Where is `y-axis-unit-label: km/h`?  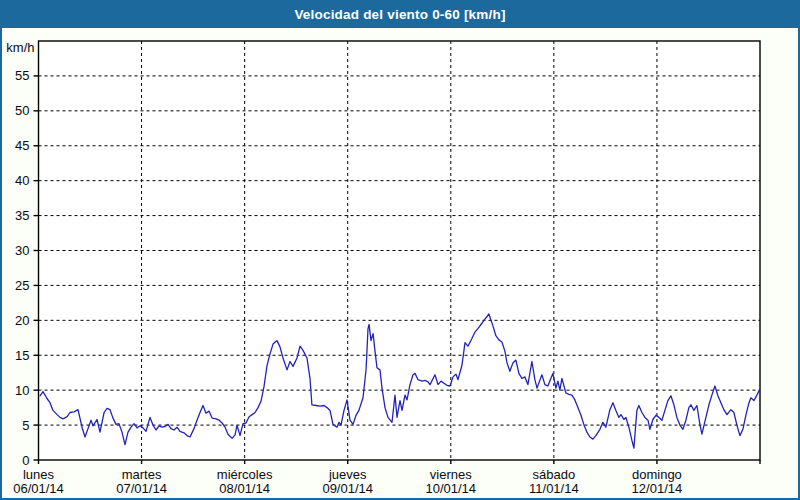 y-axis-unit-label: km/h is located at coordinates (20, 48).